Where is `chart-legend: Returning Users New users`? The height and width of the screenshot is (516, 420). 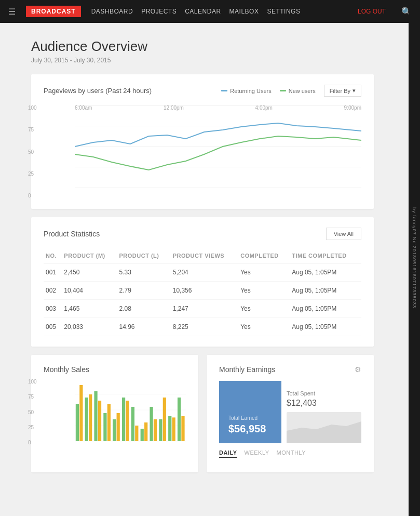 chart-legend: Returning Users New users is located at coordinates (268, 91).